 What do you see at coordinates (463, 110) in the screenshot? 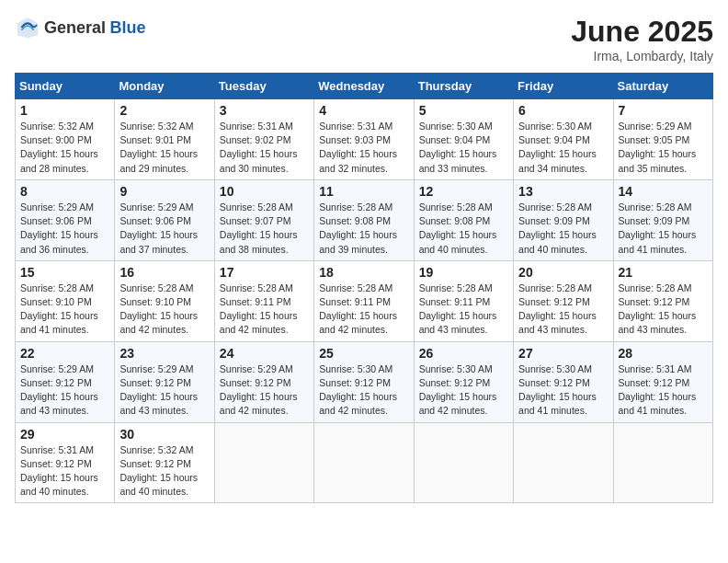
I see `day-number: 5` at bounding box center [463, 110].